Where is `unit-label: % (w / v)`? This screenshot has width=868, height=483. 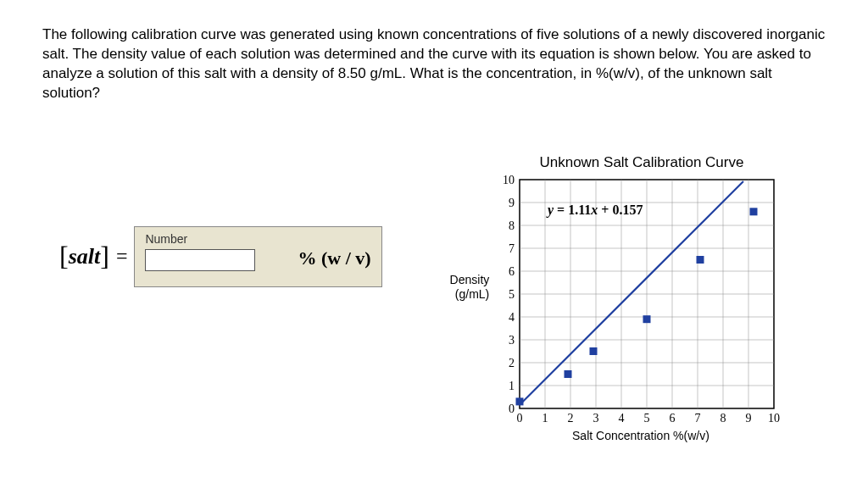 unit-label: % (w / v) is located at coordinates (334, 258).